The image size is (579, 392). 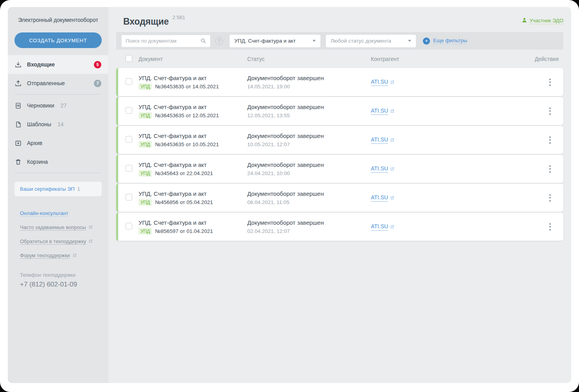 What do you see at coordinates (45, 256) in the screenshot?
I see `support-link: Форум техподдержки` at bounding box center [45, 256].